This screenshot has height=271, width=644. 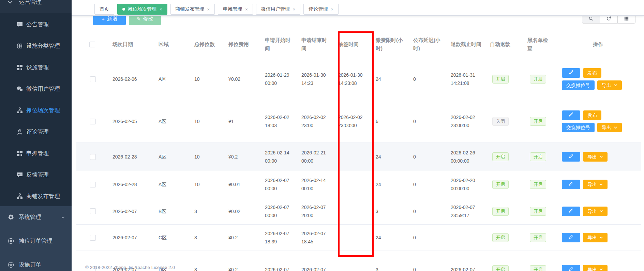 What do you see at coordinates (354, 44) in the screenshot?
I see `column-header-抽签时间: 抽签时间` at bounding box center [354, 44].